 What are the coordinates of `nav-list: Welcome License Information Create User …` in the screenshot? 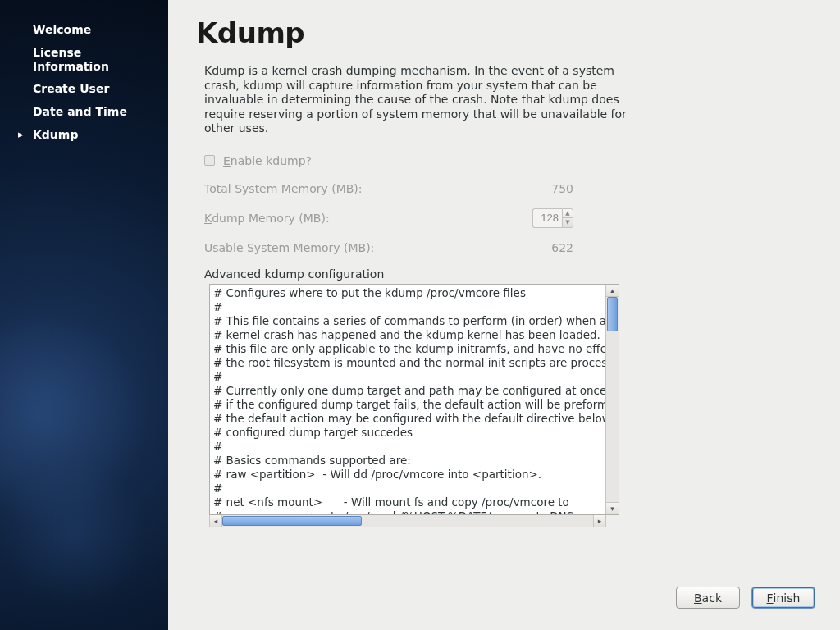 It's located at (84, 84).